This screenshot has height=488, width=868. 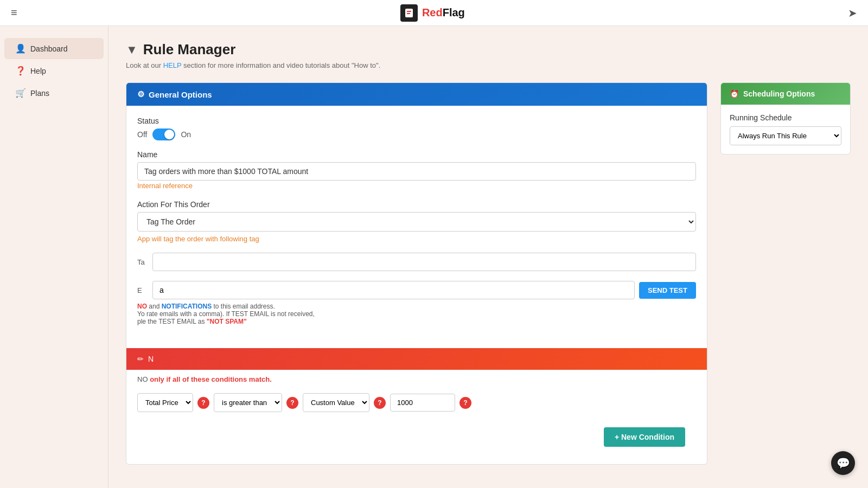 I want to click on email-section: E SEND TEST NO and NOTIFICATIONS to this…, so click(x=417, y=303).